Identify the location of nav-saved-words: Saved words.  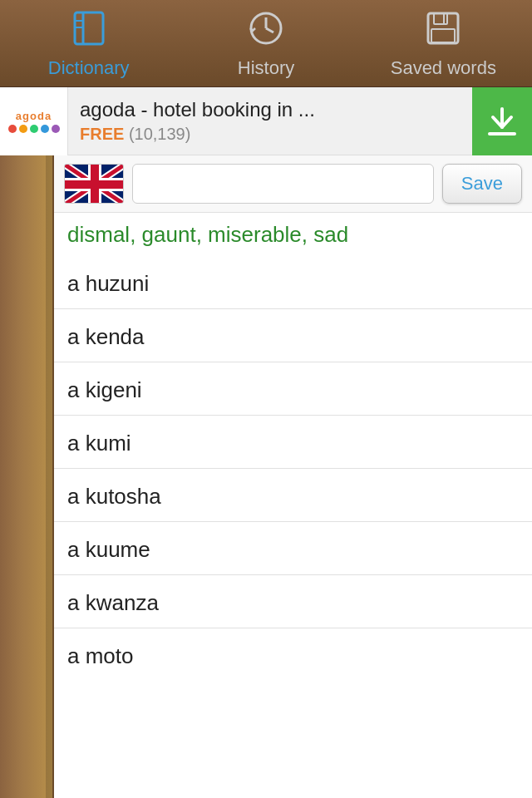
(444, 43).